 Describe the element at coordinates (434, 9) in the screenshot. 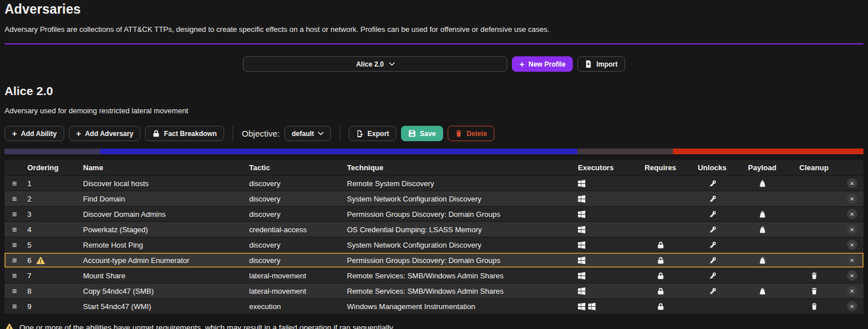

I see `page-title: Adversaries` at that location.